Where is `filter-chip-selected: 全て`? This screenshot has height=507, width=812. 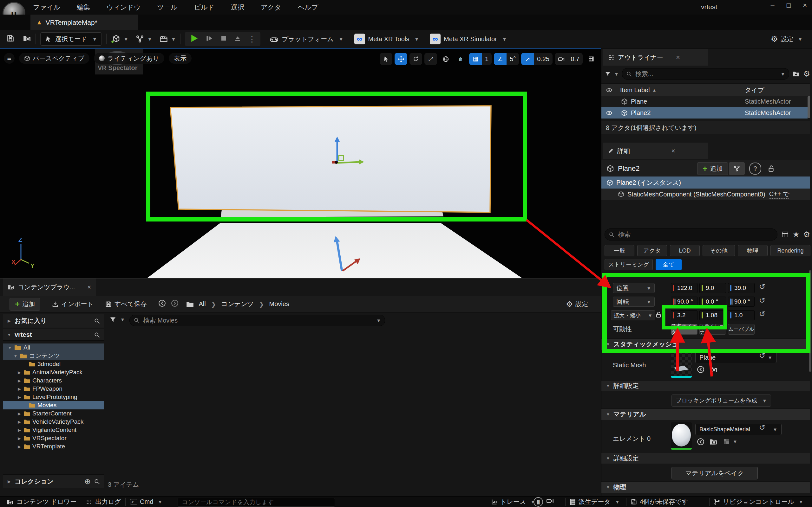
filter-chip-selected: 全て is located at coordinates (668, 265).